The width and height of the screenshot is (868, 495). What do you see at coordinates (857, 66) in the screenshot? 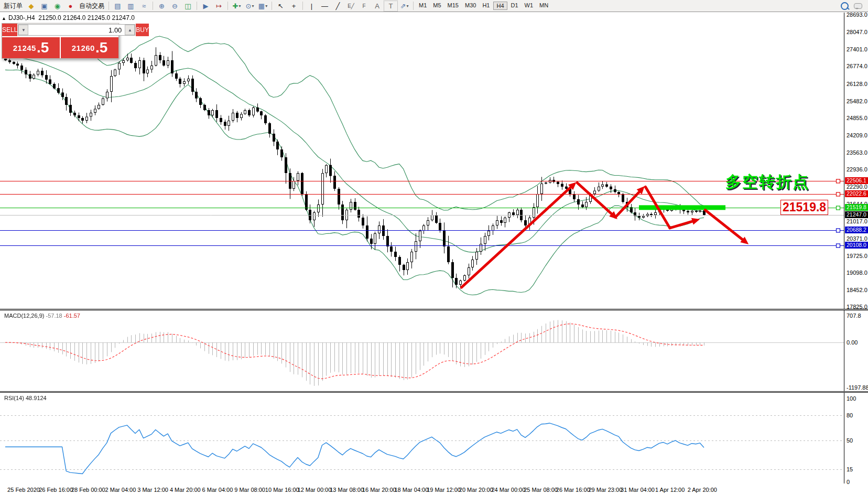
I see `price-tick: 26774.0` at bounding box center [857, 66].